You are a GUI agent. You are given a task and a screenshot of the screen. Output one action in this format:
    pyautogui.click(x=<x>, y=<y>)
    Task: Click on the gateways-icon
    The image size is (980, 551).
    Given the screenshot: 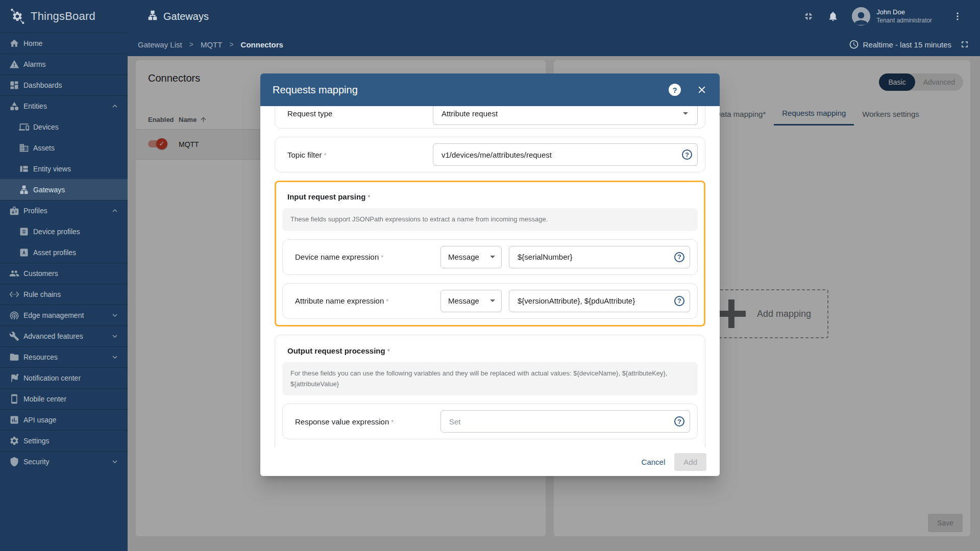 What is the action you would take?
    pyautogui.click(x=24, y=190)
    